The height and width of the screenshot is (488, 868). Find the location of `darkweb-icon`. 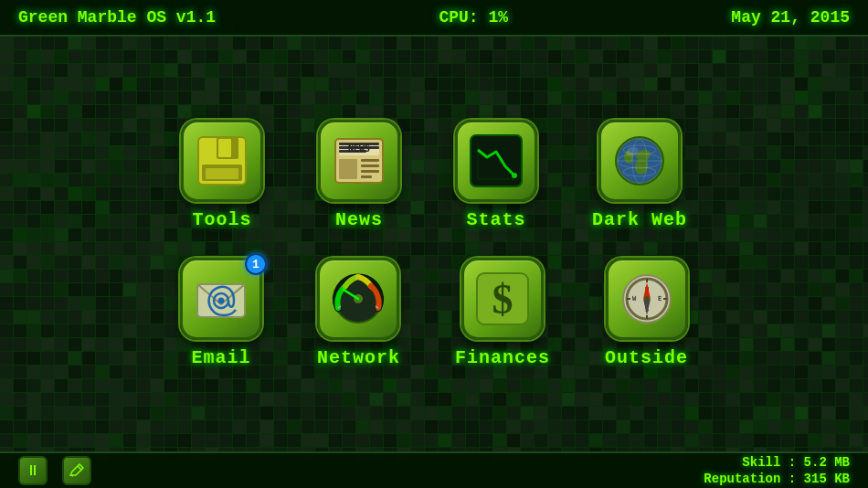

darkweb-icon is located at coordinates (640, 161).